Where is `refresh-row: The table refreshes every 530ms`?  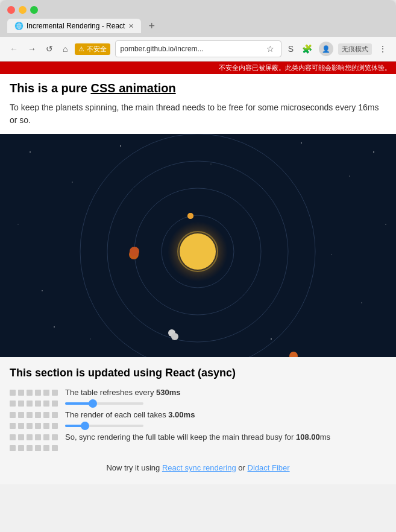
refresh-row: The table refreshes every 530ms is located at coordinates (198, 392).